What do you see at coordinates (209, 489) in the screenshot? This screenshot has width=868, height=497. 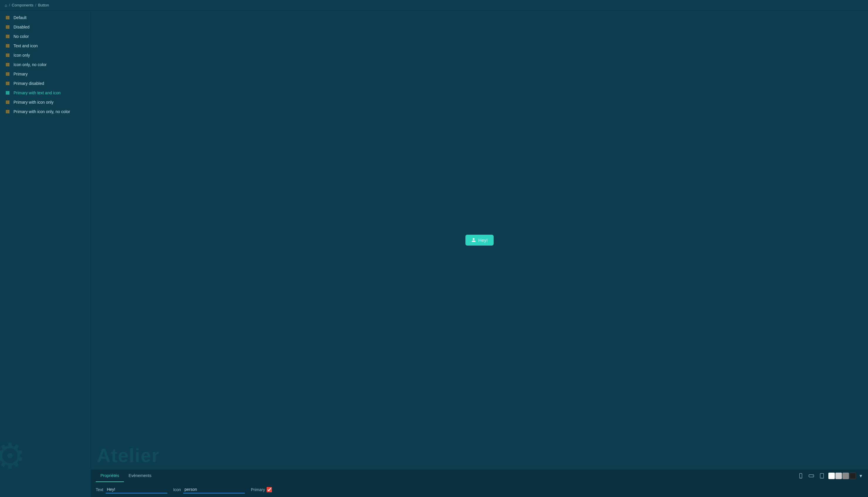 I see `icon-field-group: Icon` at bounding box center [209, 489].